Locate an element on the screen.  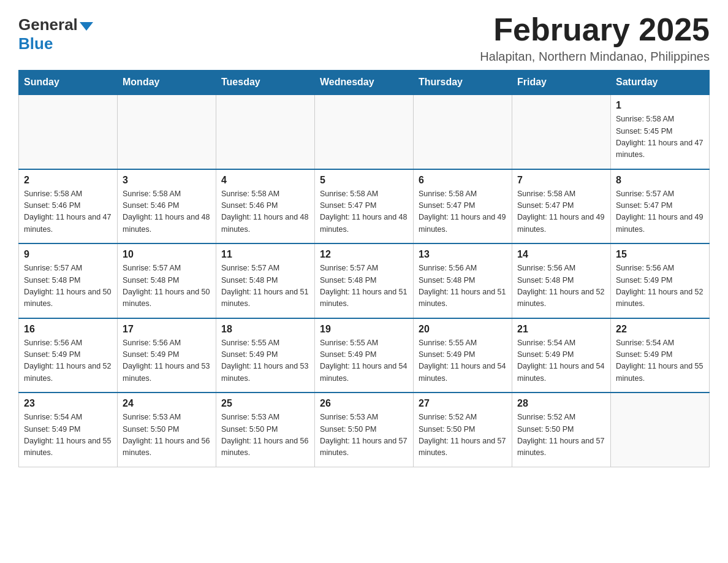
calendar-cell: 9Sunrise: 5:57 AMSunset: 5:48 PMDaylight… is located at coordinates (69, 281).